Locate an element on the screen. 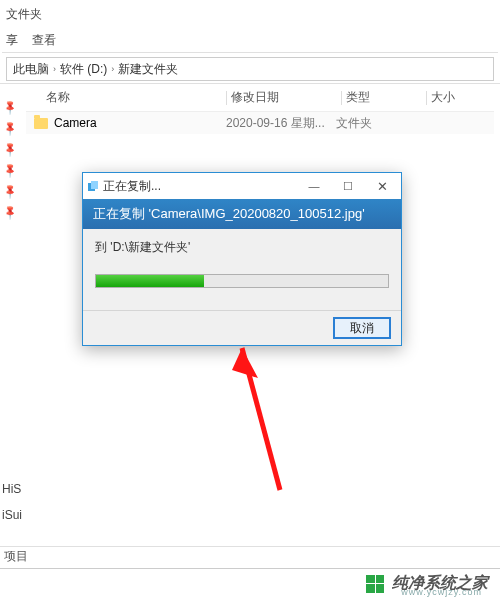 Image resolution: width=500 pixels, height=598 pixels. sidebar-item: HiS is located at coordinates (11, 489).